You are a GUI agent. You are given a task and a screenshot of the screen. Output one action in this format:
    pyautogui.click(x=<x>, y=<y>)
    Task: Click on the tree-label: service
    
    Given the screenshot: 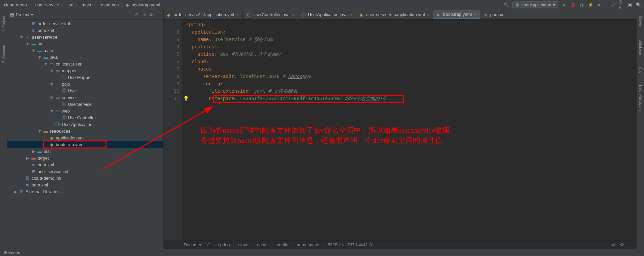 What is the action you would take?
    pyautogui.click(x=69, y=97)
    